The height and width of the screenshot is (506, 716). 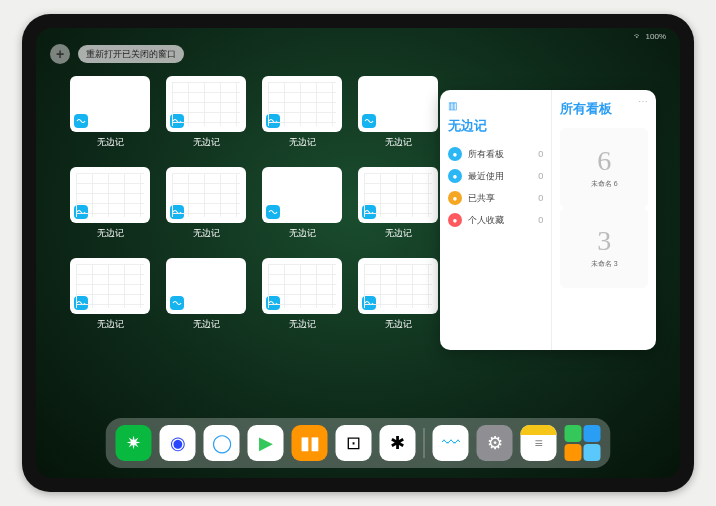 I want to click on dock-apps: ✷◉◯▶▮▮⊡✱, so click(x=266, y=443).